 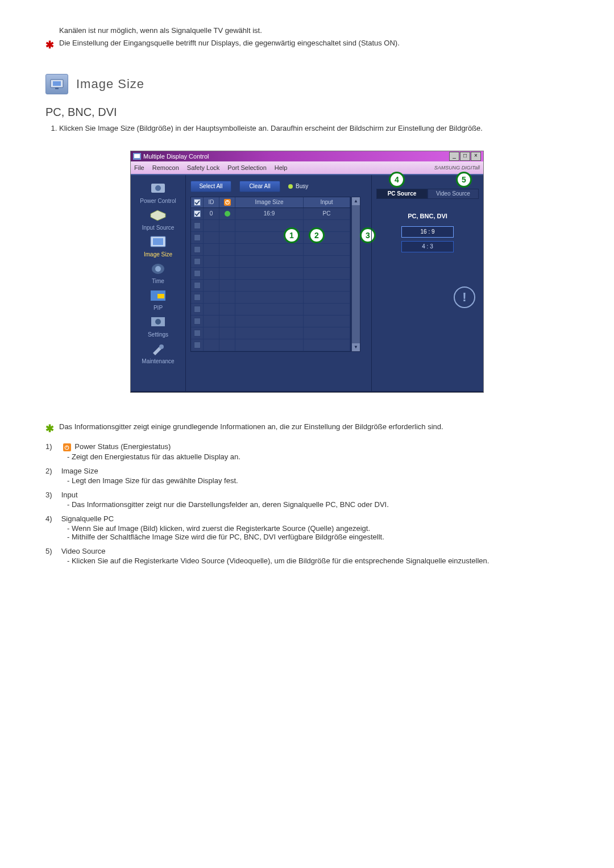 I want to click on desc-2-sub: - Legt den Image Size für das gewählte D…, so click(x=318, y=481).